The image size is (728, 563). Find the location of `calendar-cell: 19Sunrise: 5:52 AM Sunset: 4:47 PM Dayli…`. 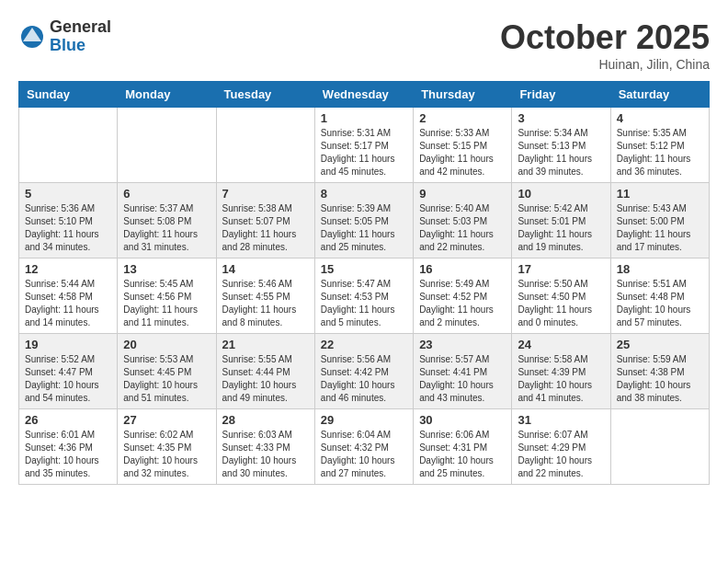

calendar-cell: 19Sunrise: 5:52 AM Sunset: 4:47 PM Dayli… is located at coordinates (68, 372).